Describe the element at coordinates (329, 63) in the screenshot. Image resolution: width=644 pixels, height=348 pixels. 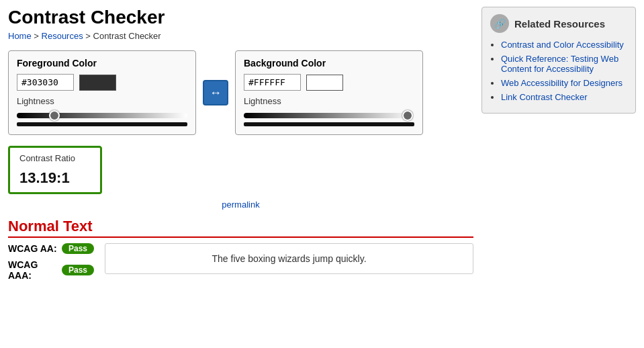
I see `background-label: Background Color` at that location.